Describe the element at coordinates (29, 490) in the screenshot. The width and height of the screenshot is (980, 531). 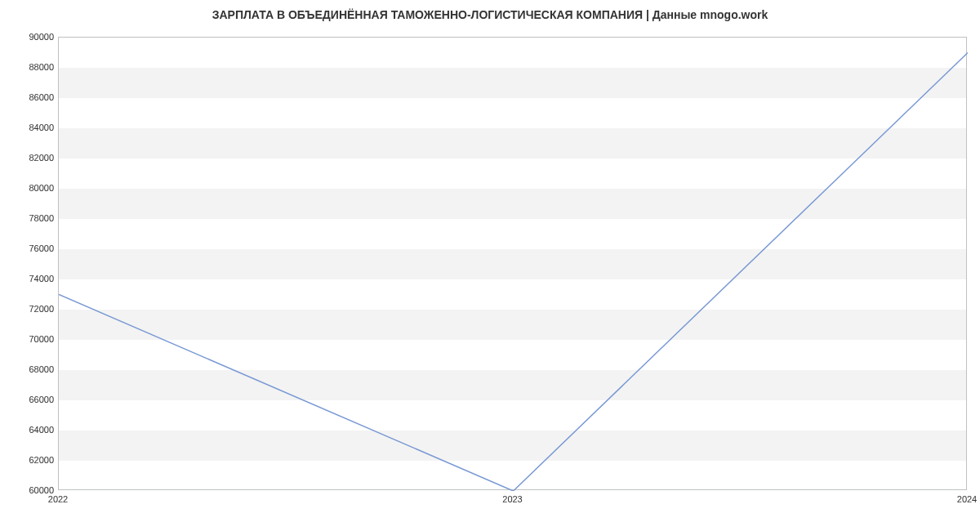
I see `y-tick-label: 60000` at that location.